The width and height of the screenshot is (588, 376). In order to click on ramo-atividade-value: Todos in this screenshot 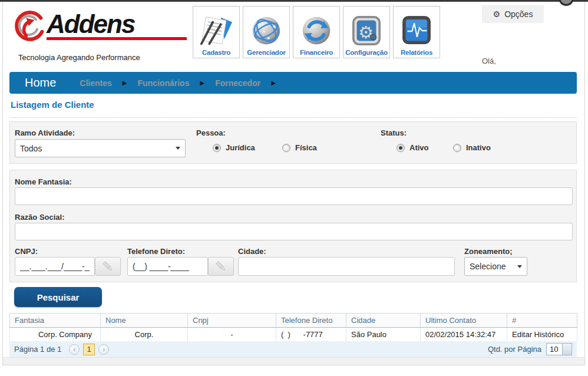, I will do `click(31, 149)`.